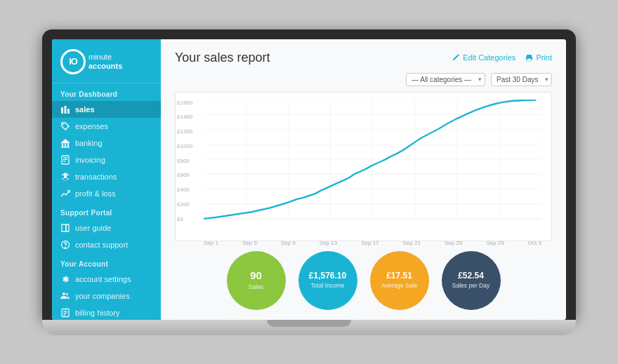 This screenshot has height=364, width=618. I want to click on gear-icon, so click(65, 279).